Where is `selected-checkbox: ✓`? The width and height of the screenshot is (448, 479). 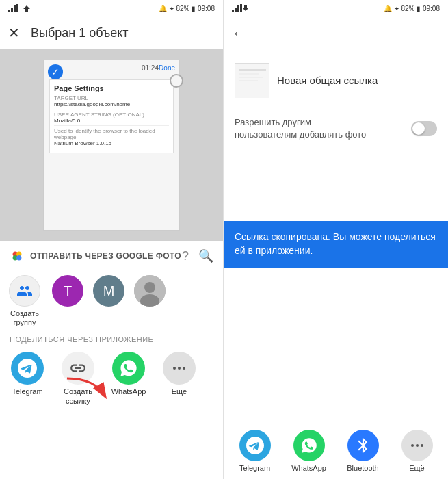
selected-checkbox: ✓ is located at coordinates (55, 72).